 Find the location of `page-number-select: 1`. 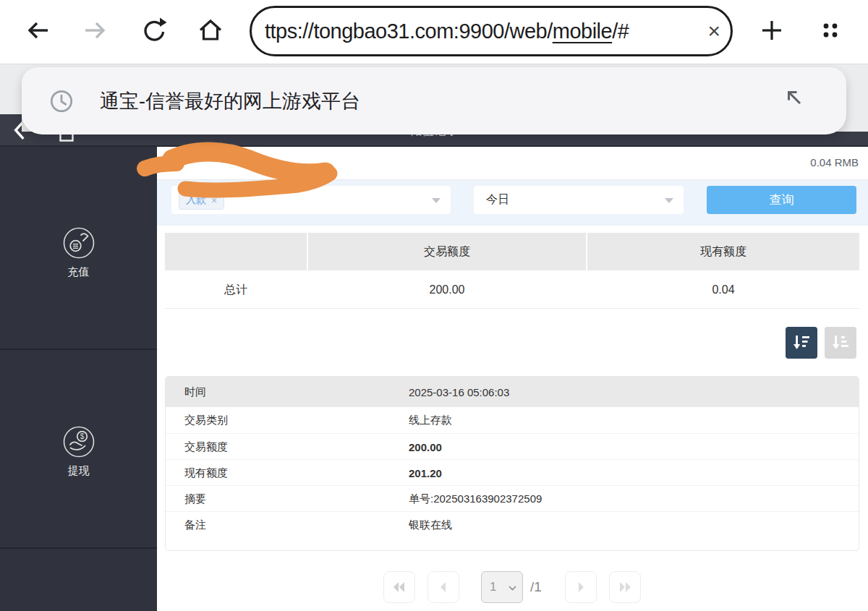

page-number-select: 1 is located at coordinates (502, 587).